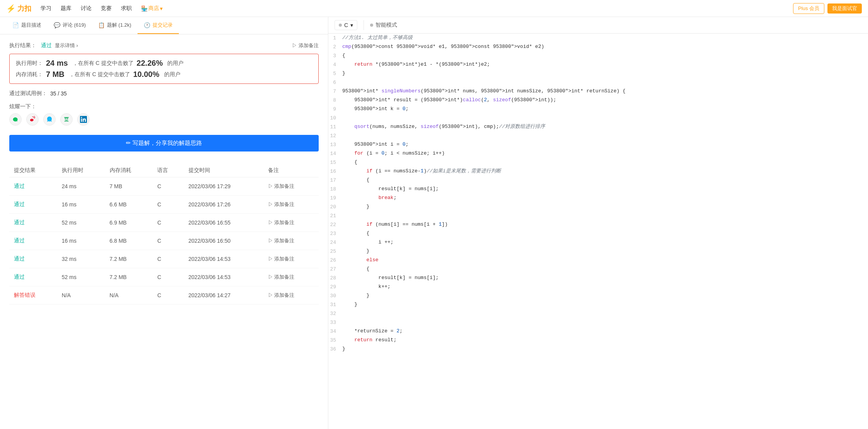 Image resolution: width=868 pixels, height=429 pixels. Describe the element at coordinates (55, 74) in the screenshot. I see `mem-value: 7 MB` at that location.